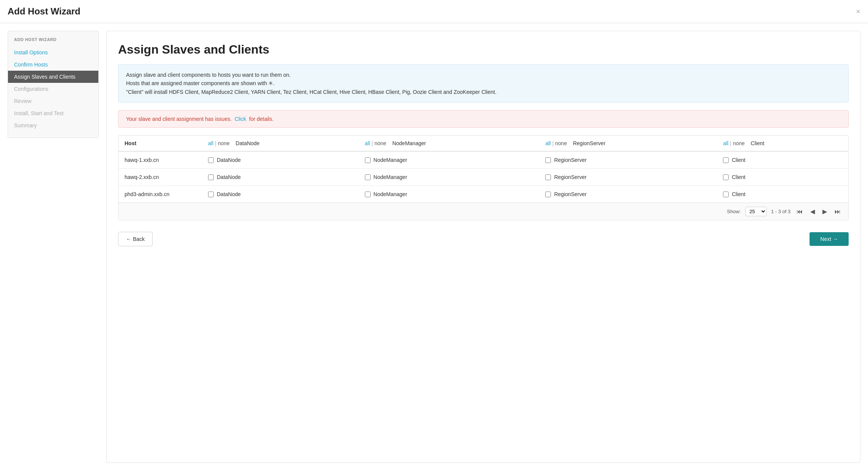  I want to click on sidebar-item-install-options: Install Options, so click(53, 52).